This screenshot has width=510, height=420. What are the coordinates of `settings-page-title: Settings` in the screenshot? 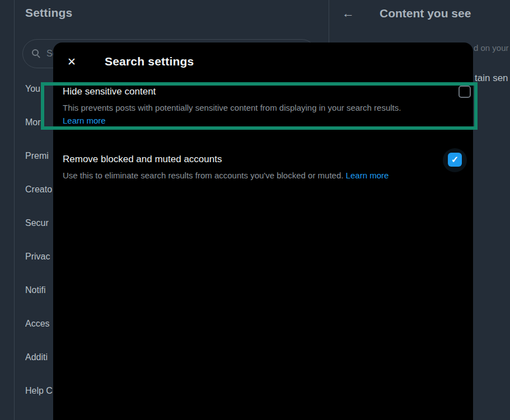 It's located at (49, 13).